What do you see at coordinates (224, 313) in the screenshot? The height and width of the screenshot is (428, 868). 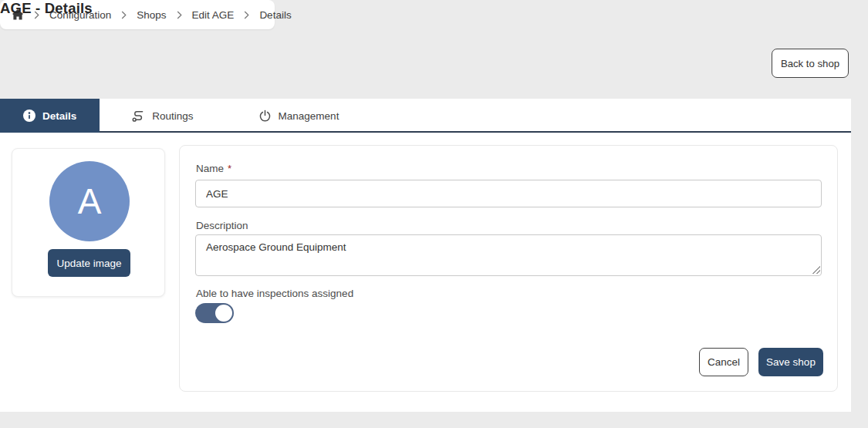 I see `toggle-knob` at bounding box center [224, 313].